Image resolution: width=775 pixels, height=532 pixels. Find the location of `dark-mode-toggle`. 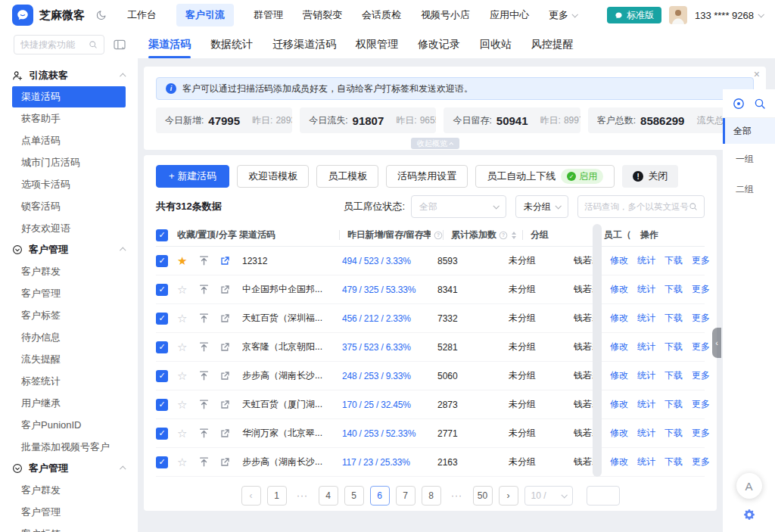

dark-mode-toggle is located at coordinates (101, 15).